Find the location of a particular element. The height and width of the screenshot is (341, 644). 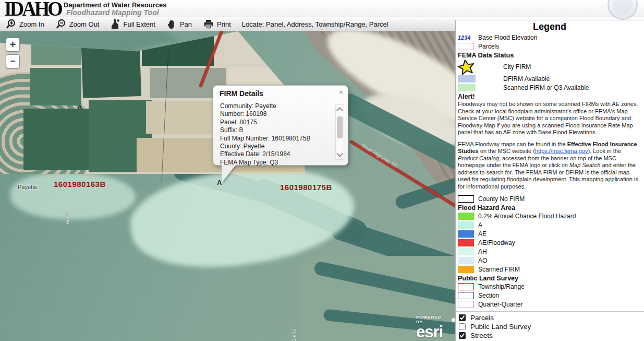

popup-field-number: Number: 160198 is located at coordinates (276, 114).